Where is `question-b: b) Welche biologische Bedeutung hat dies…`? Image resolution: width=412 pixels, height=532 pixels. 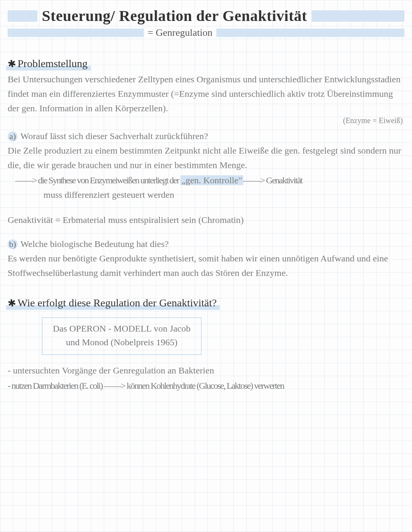
question-b: b) Welche biologische Bedeutung hat dies… is located at coordinates (206, 244).